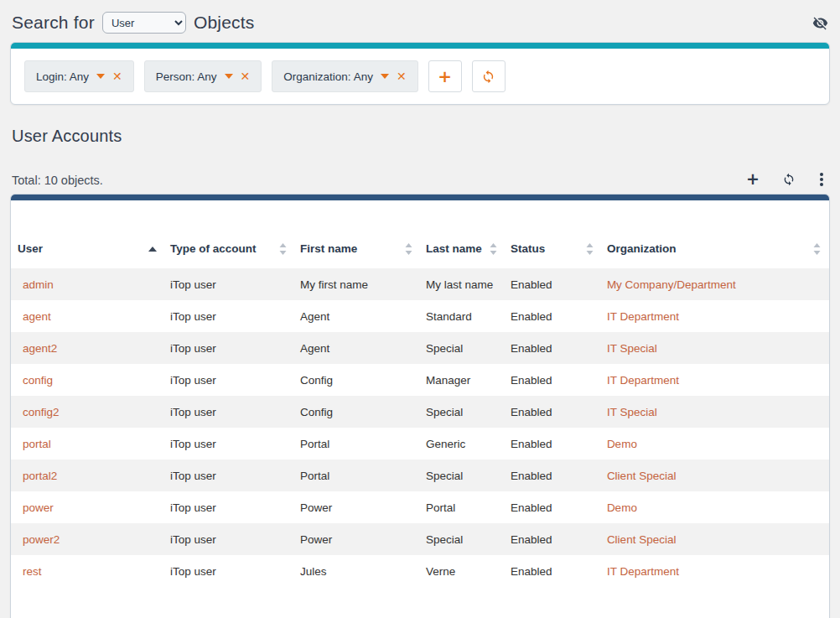  Describe the element at coordinates (552, 250) in the screenshot. I see `column-header: Status` at that location.